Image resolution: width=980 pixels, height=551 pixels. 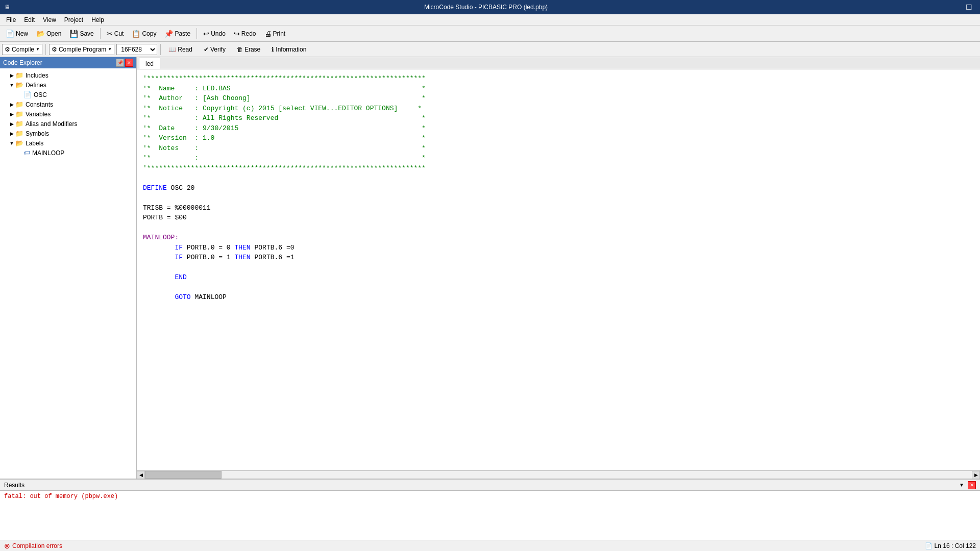 I want to click on code-line: '* Notes : *, so click(x=284, y=148).